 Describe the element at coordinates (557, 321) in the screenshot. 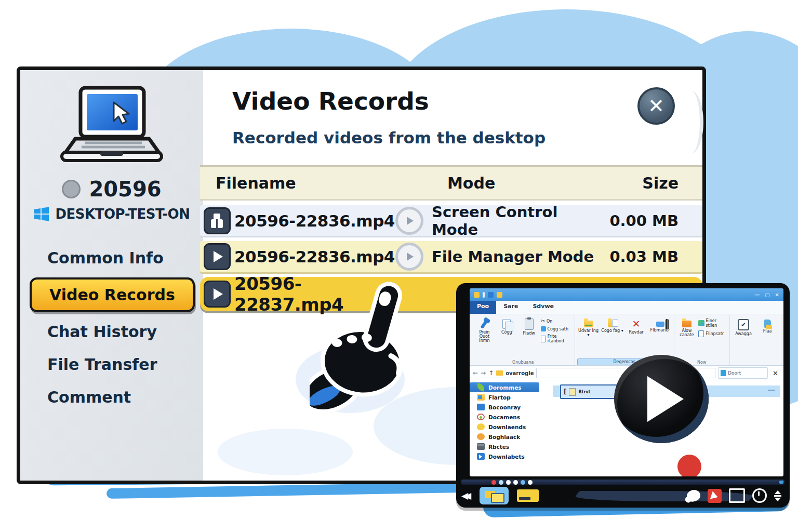

I see `ribbon-small-button: ✂On` at that location.